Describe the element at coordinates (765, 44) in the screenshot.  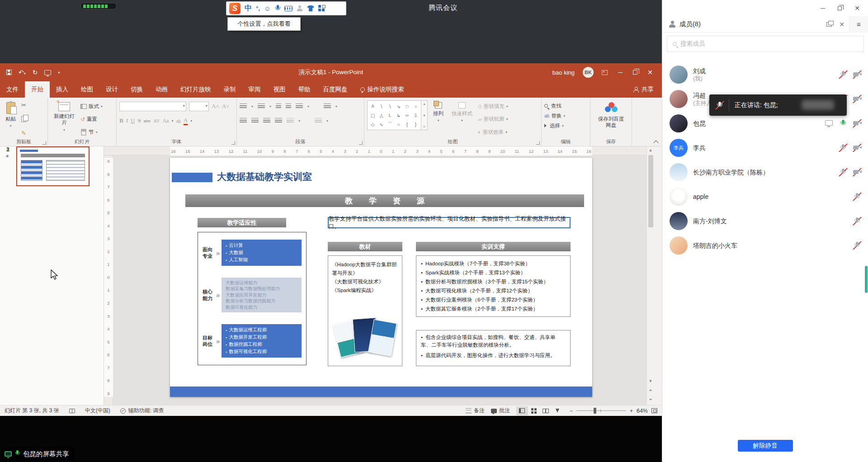
I see `member-search-box: 搜索成员` at that location.